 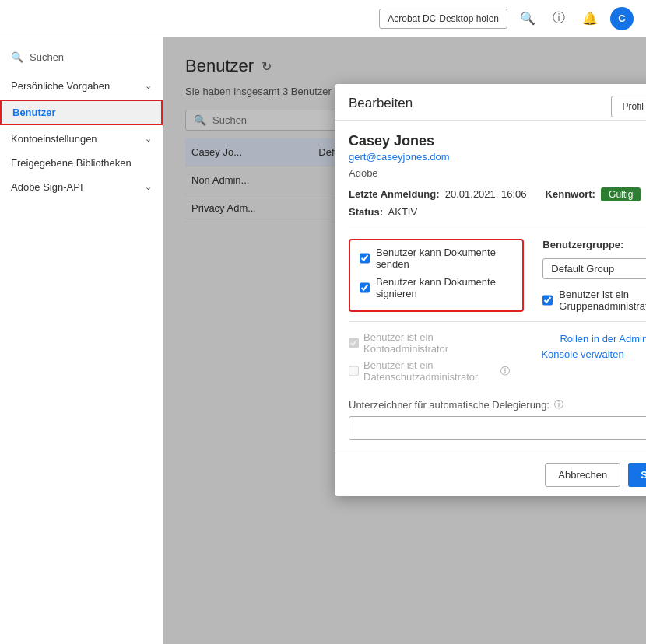 I want to click on sidebar-item-personal: Persönliche Vorgaben ⌄, so click(x=81, y=86).